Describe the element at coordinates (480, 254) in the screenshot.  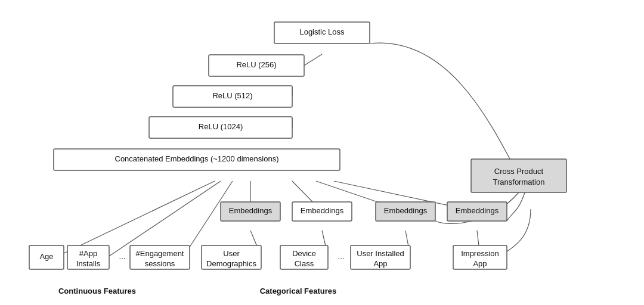
I see `impression-app-label-line1: Impression` at that location.